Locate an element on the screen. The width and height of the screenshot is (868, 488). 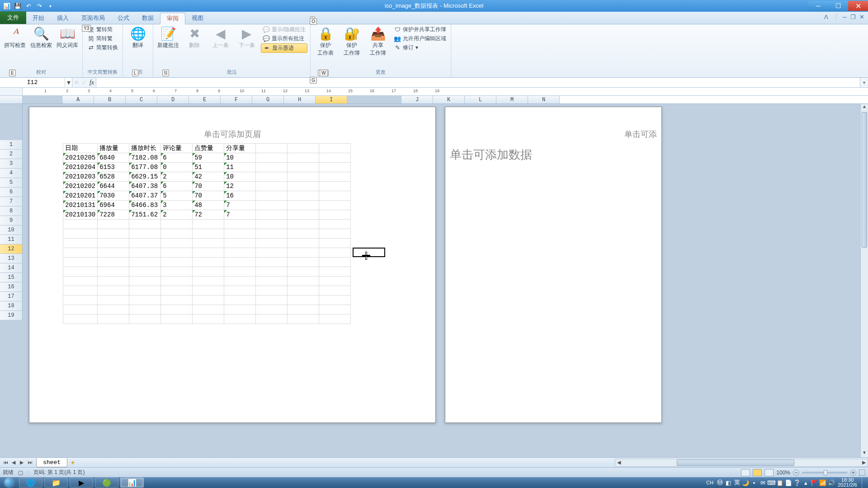
row-header-15: 15 is located at coordinates (11, 277).